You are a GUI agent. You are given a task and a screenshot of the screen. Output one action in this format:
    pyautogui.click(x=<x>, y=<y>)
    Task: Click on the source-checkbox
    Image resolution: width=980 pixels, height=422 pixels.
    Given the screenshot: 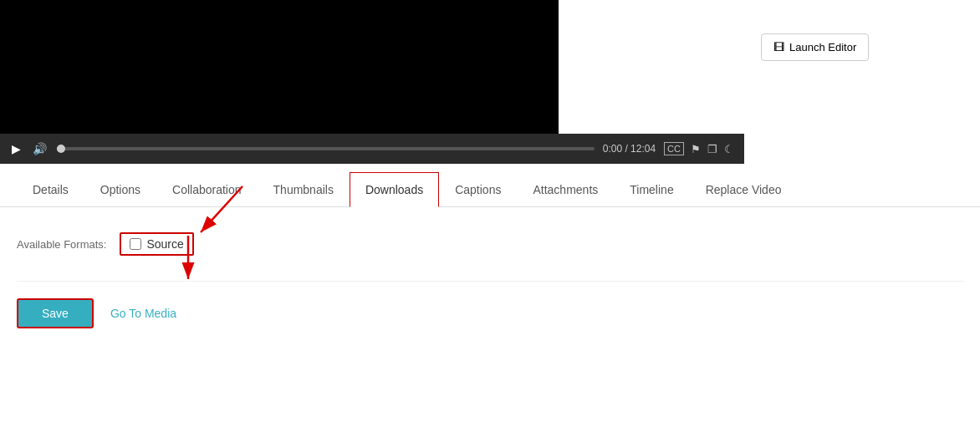 What is the action you would take?
    pyautogui.click(x=135, y=244)
    